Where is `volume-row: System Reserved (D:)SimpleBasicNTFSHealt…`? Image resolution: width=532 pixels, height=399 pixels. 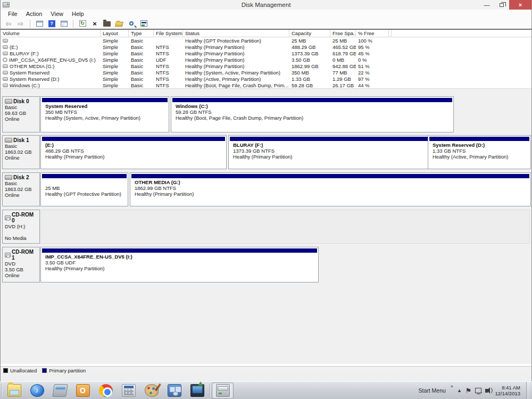 volume-row: System Reserved (D:)SimpleBasicNTFSHealt… is located at coordinates (266, 79).